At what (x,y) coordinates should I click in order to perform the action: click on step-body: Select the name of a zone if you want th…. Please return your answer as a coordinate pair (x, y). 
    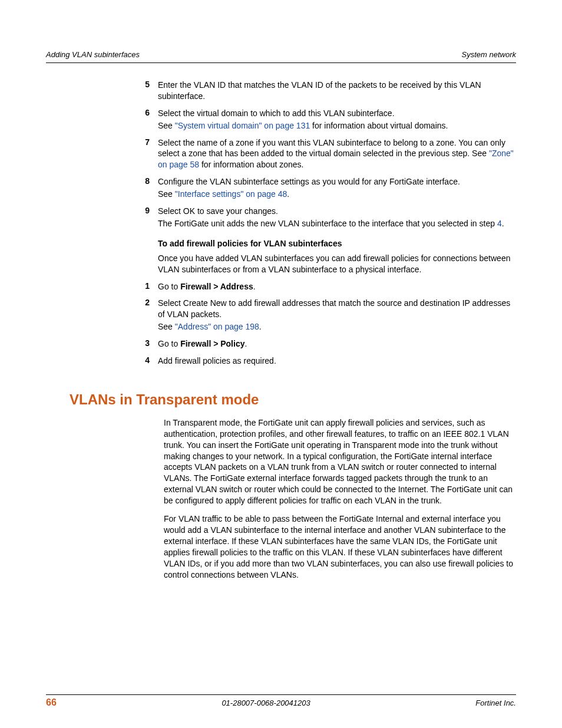
    Looking at the image, I should click on (337, 154).